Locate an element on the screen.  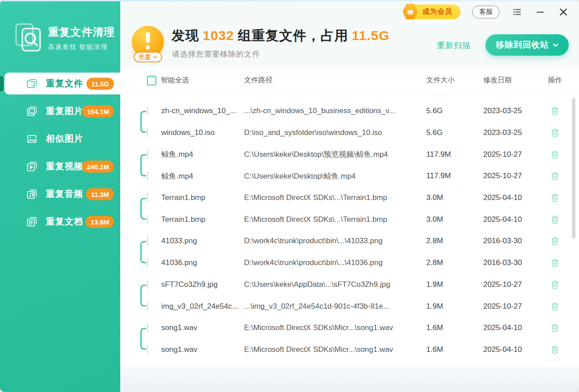
image-icon is located at coordinates (32, 111).